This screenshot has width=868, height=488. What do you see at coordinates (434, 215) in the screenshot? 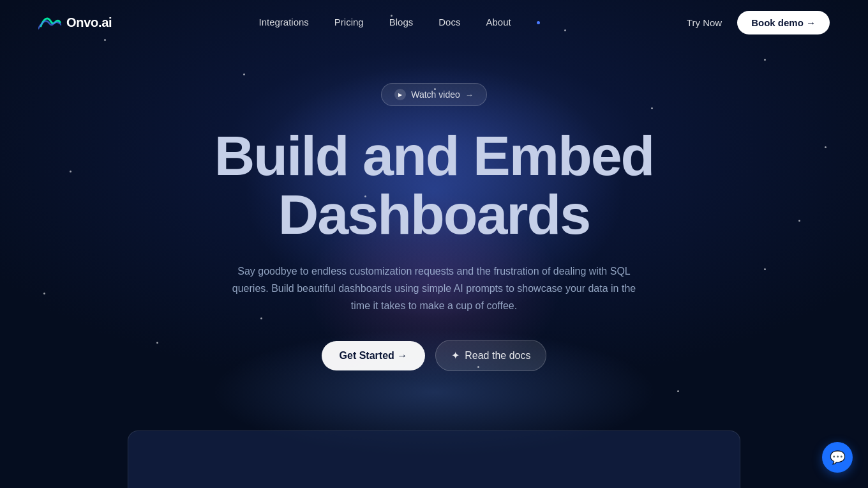
I see `hero-title-line2: Dashboards` at bounding box center [434, 215].